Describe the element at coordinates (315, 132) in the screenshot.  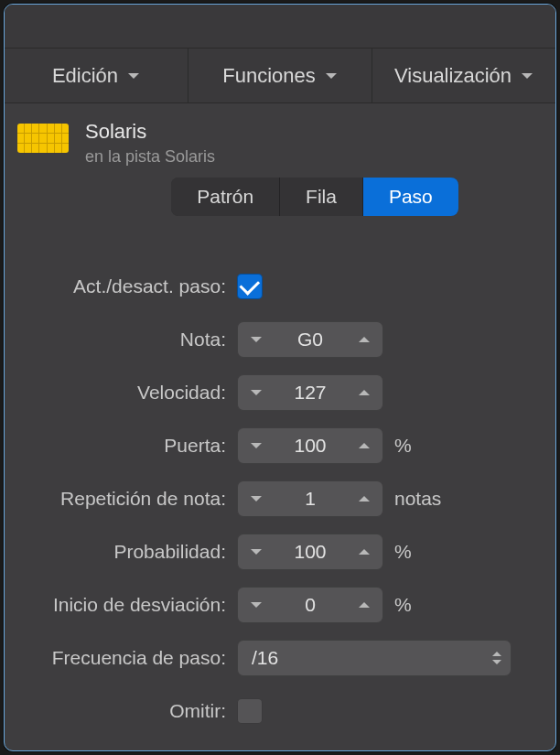
I see `region-name: Solaris` at that location.